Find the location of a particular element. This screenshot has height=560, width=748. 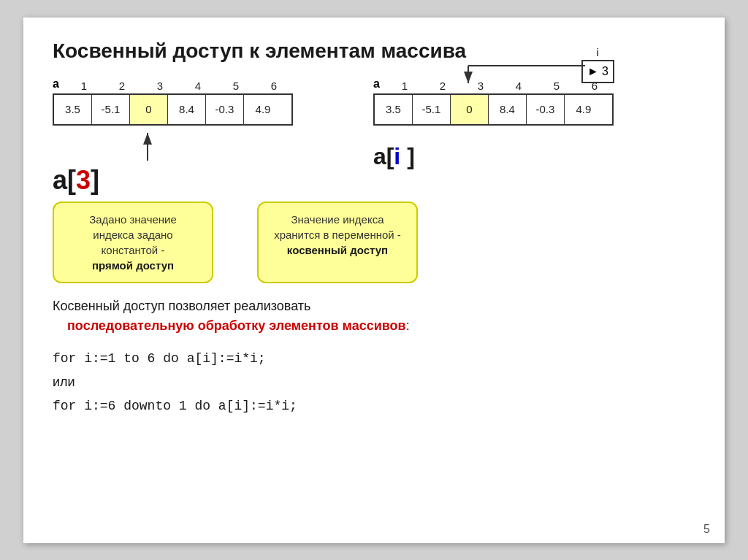

left-index-3: 3 is located at coordinates (160, 86).